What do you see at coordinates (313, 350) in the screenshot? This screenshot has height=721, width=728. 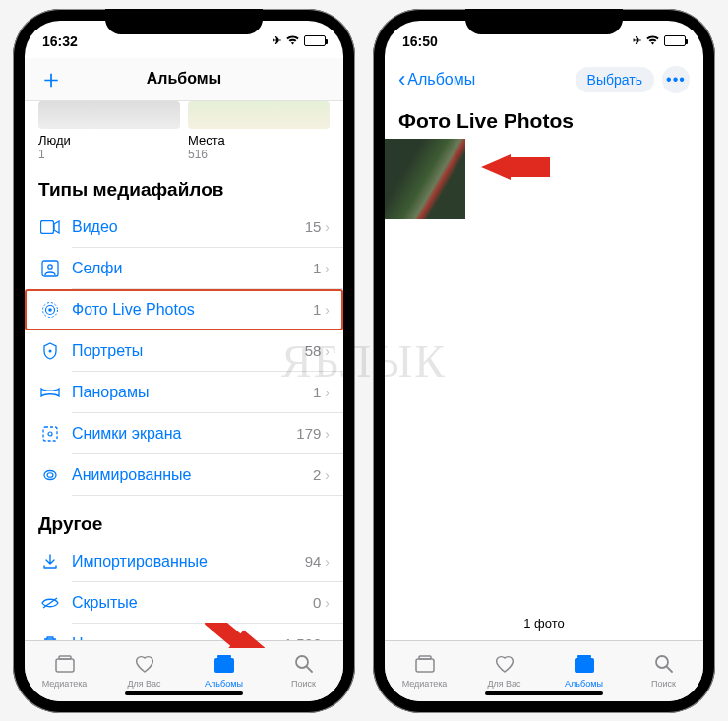 I see `row-count: 58` at bounding box center [313, 350].